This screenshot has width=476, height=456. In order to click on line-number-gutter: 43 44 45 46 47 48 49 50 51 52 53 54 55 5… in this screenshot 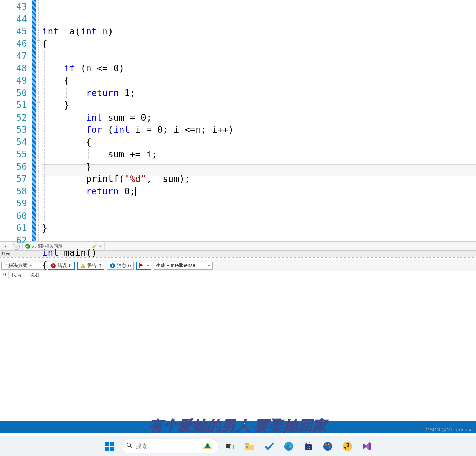, I will do `click(16, 121)`.